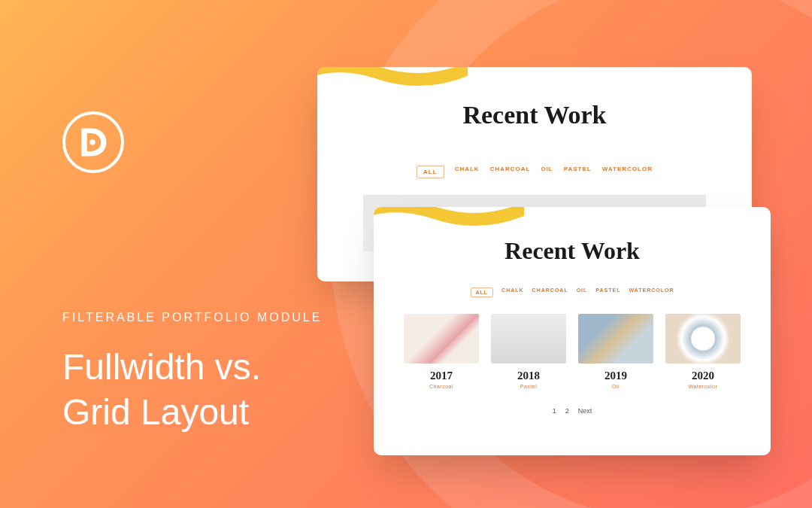 The height and width of the screenshot is (508, 812). Describe the element at coordinates (93, 142) in the screenshot. I see `divi-logo` at that location.